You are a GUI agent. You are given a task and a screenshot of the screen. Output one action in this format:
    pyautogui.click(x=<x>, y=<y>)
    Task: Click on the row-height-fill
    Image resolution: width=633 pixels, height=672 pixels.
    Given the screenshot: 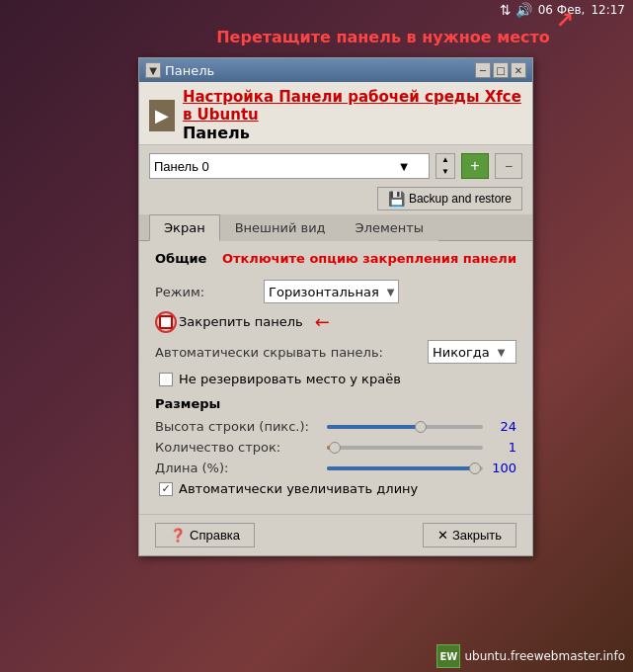 What is the action you would take?
    pyautogui.click(x=373, y=427)
    